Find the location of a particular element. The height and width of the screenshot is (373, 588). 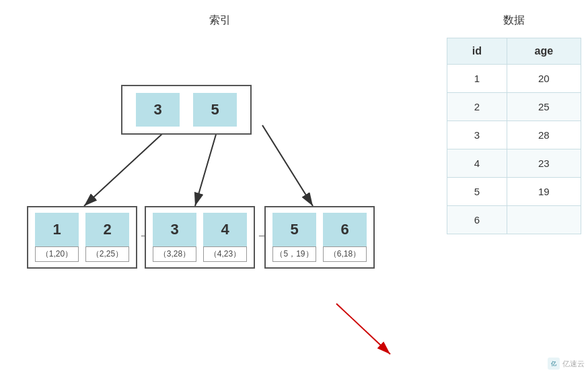

cell-age-3: 28 is located at coordinates (544, 135).